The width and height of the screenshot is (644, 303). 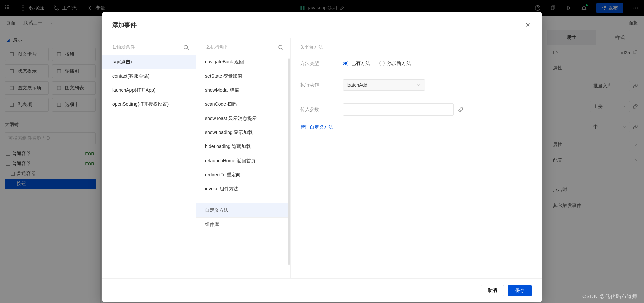 What do you see at coordinates (244, 76) in the screenshot?
I see `action-item: setState 变量赋值` at bounding box center [244, 76].